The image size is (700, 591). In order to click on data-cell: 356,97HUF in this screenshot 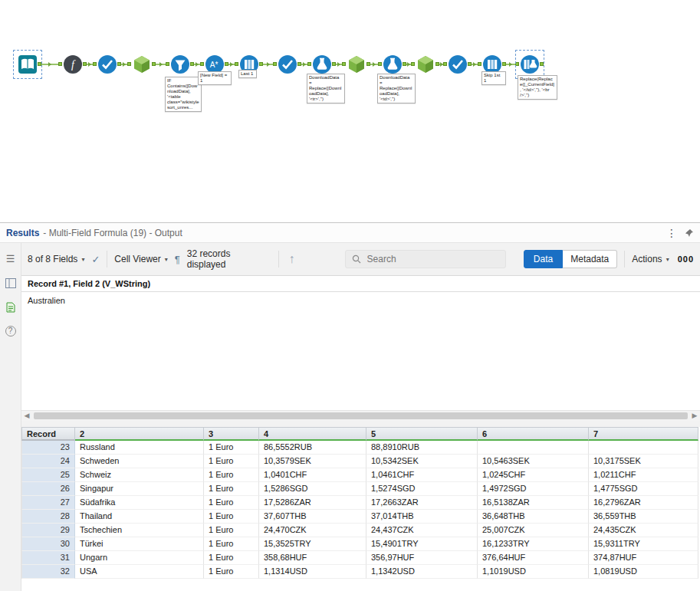, I will do `click(422, 558)`.